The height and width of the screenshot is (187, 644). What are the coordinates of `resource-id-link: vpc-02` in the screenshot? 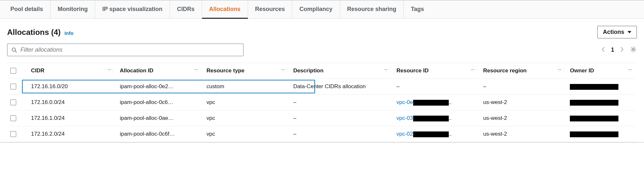 It's located at (405, 134).